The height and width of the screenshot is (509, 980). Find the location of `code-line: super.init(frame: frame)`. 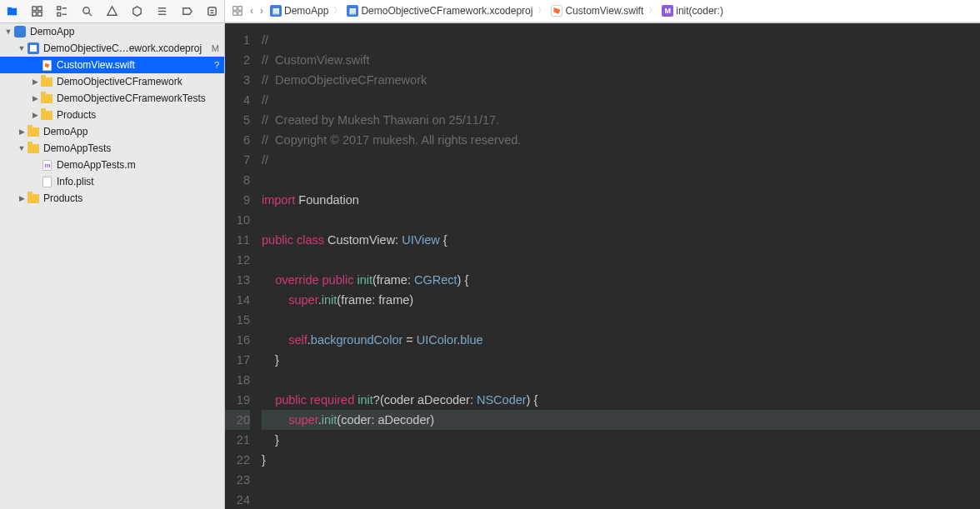

code-line: super.init(frame: frame) is located at coordinates (621, 300).